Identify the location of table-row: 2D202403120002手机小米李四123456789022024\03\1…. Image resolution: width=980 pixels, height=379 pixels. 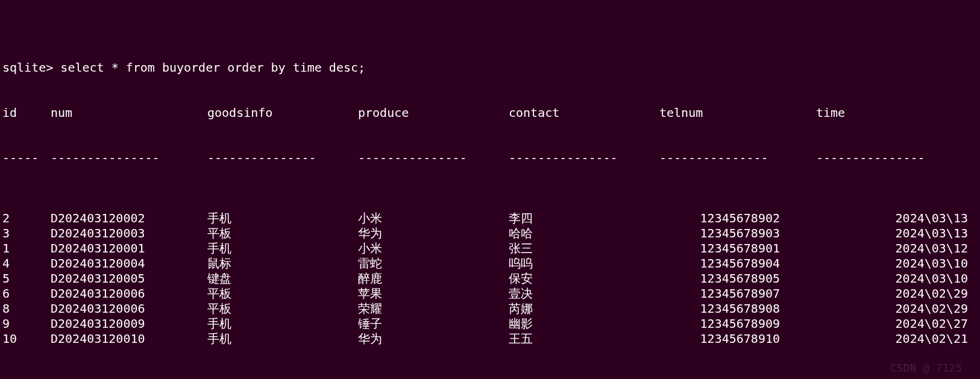
(490, 218).